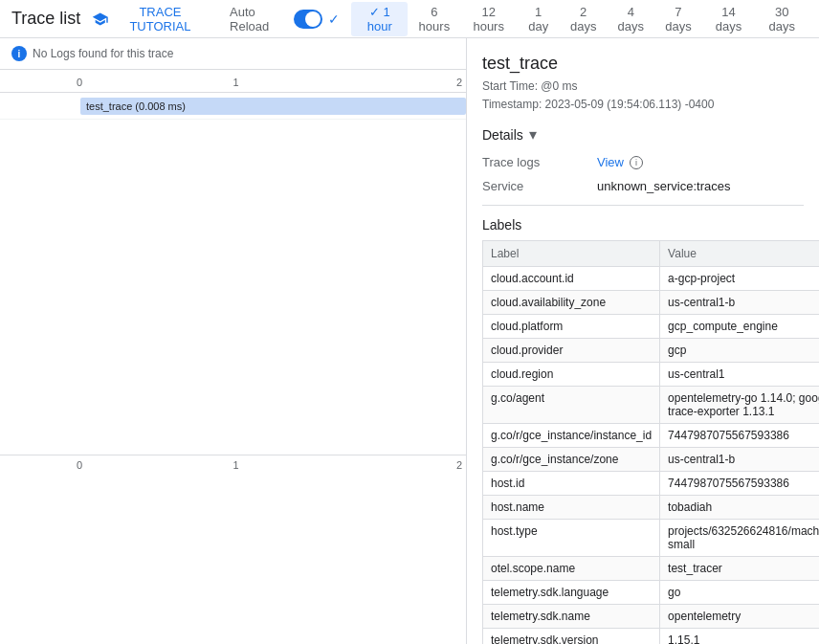 The width and height of the screenshot is (819, 644). What do you see at coordinates (572, 350) in the screenshot?
I see `label-cell: cloud.provider` at bounding box center [572, 350].